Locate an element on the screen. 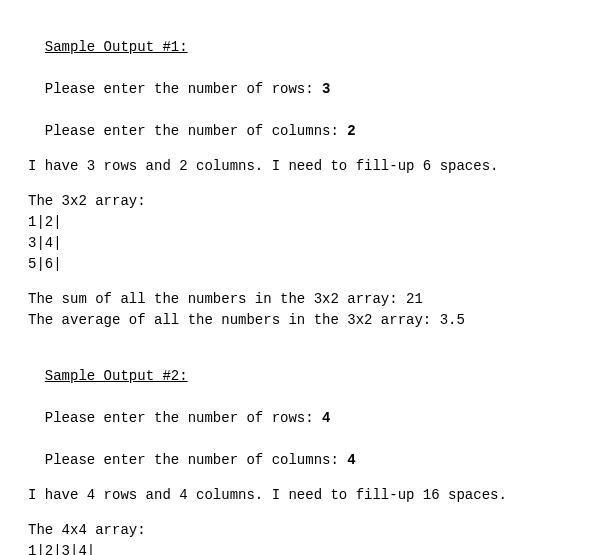 The height and width of the screenshot is (555, 590). sample-2-array-label: The 4x4 array: is located at coordinates (295, 530).